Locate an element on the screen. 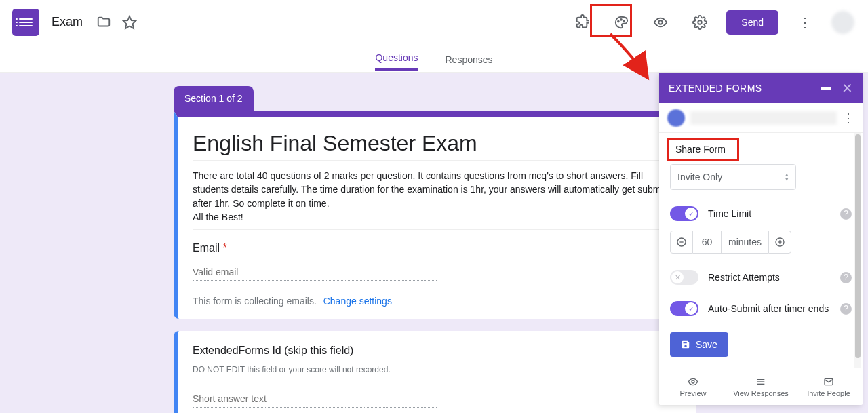 This screenshot has height=413, width=868. form-tabs: Questions Responses is located at coordinates (434, 58).